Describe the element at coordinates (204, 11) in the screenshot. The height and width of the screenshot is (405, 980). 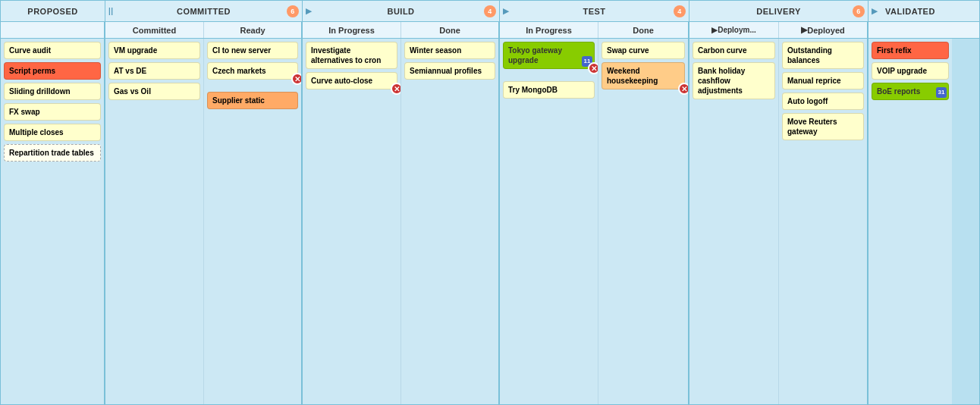
I see `phase-committed: || COMMITTED 6` at that location.